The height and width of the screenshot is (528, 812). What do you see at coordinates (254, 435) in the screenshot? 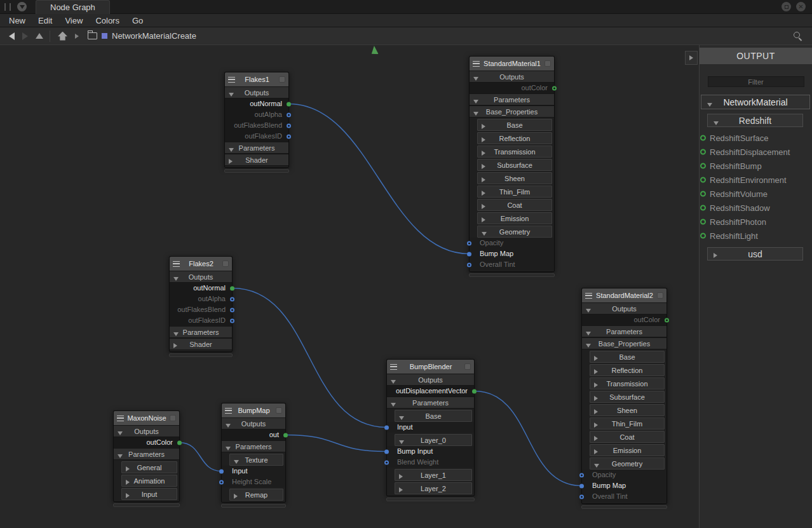
I see `output-port-out: out` at bounding box center [254, 435].